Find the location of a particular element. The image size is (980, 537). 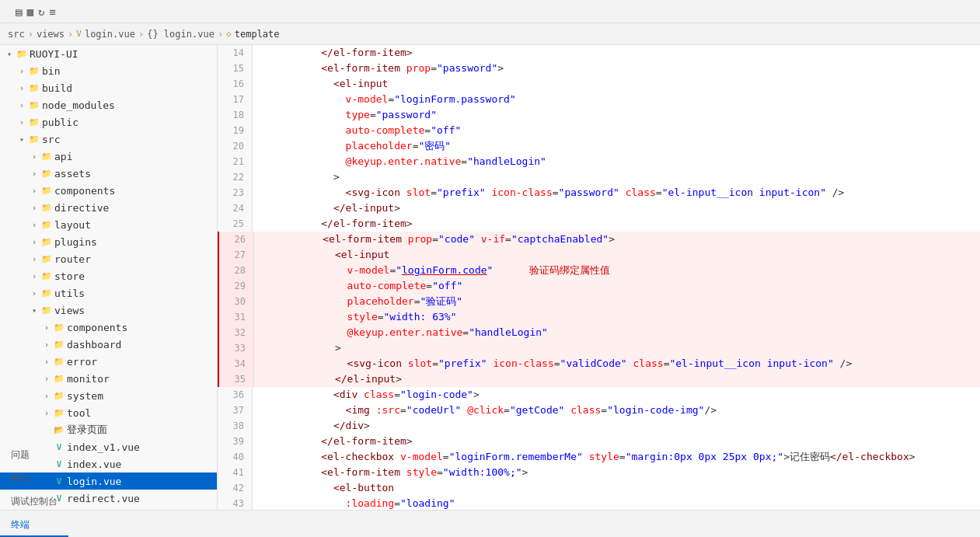

code-line-26: 26 <el-form-item prop="code" v-if="captc… is located at coordinates (598, 239).